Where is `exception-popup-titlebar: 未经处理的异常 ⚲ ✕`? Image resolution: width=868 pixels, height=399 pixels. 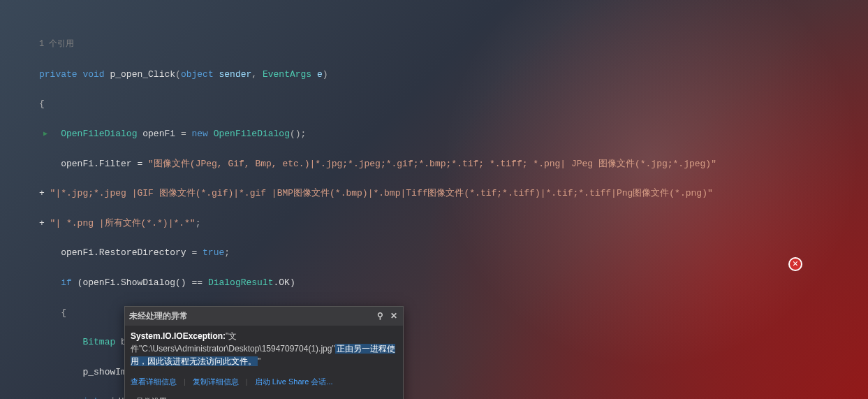 exception-popup-titlebar: 未经处理的异常 ⚲ ✕ is located at coordinates (264, 316).